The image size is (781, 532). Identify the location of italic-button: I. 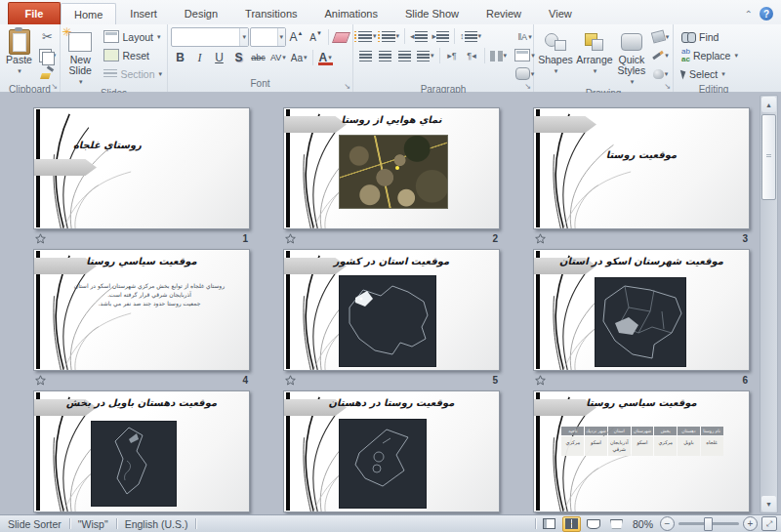
(199, 58).